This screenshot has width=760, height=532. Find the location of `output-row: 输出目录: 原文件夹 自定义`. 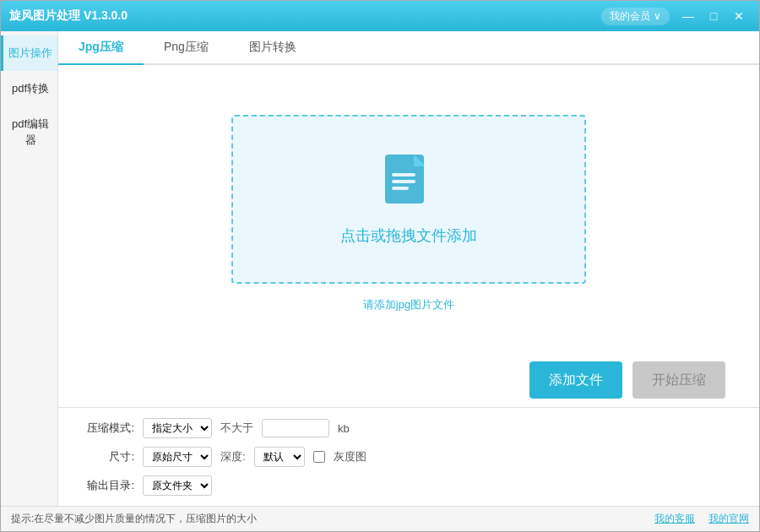

output-row: 输出目录: 原文件夹 自定义 is located at coordinates (409, 486).